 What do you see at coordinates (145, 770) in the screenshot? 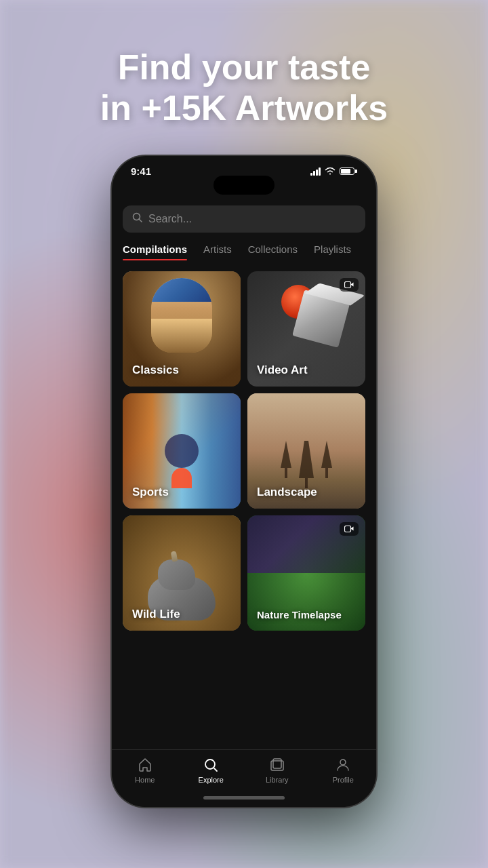
I see `nav-home: Home` at bounding box center [145, 770].